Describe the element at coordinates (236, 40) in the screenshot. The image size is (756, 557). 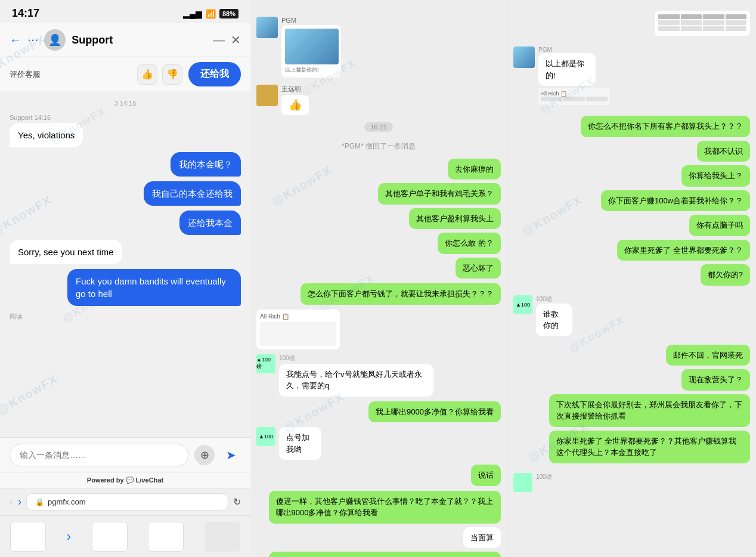
I see `close-button: ✕` at that location.